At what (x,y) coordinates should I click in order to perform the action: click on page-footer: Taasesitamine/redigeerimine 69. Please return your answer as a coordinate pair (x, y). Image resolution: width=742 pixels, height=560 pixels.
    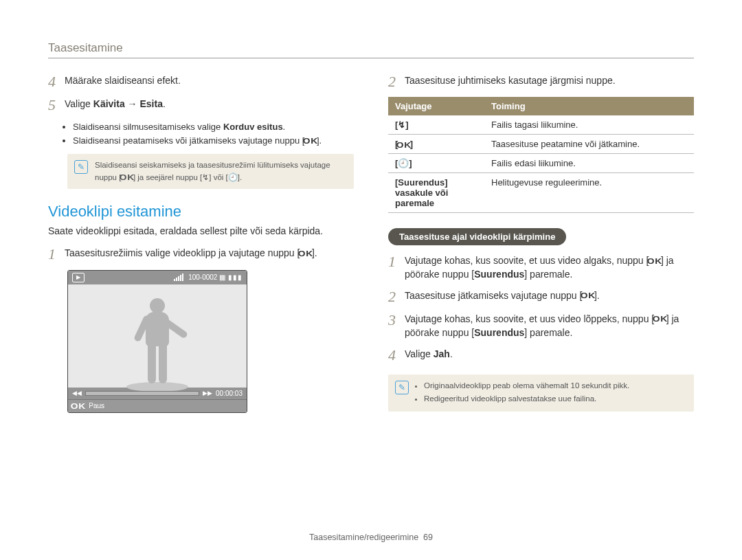
    Looking at the image, I should click on (371, 537).